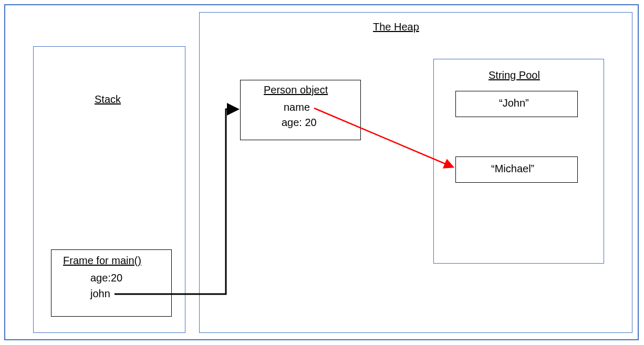 The width and height of the screenshot is (644, 345). What do you see at coordinates (106, 278) in the screenshot?
I see `stack-frame-age: age:20` at bounding box center [106, 278].